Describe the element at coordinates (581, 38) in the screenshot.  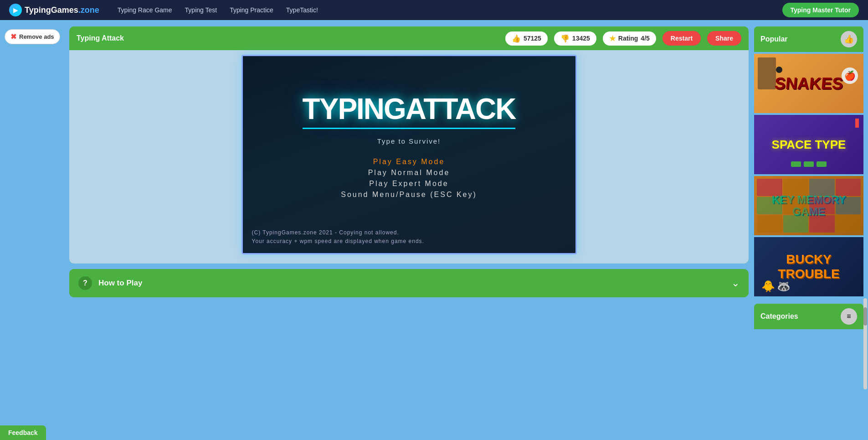
I see `thumbs-down-count: 13425` at that location.